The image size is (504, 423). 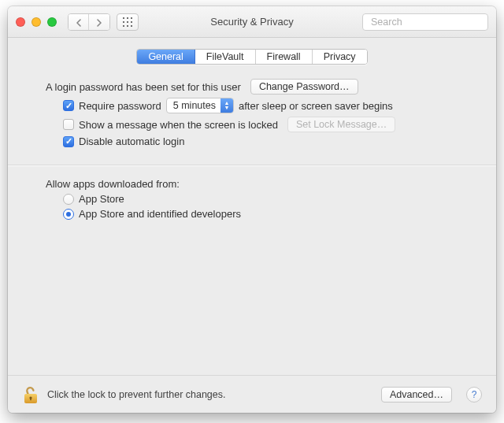 What do you see at coordinates (252, 57) in the screenshot?
I see `tabs: General FileVault Firewall Privacy` at bounding box center [252, 57].